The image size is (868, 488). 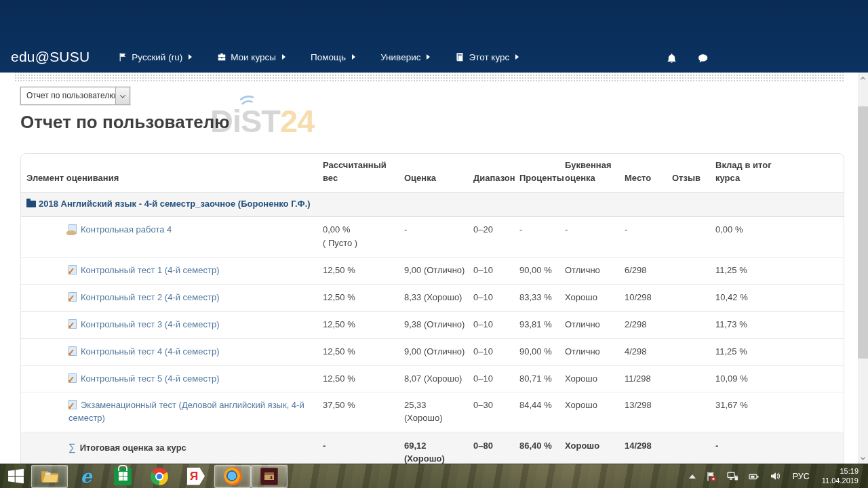 I want to click on language-indicator: РУС, so click(x=802, y=476).